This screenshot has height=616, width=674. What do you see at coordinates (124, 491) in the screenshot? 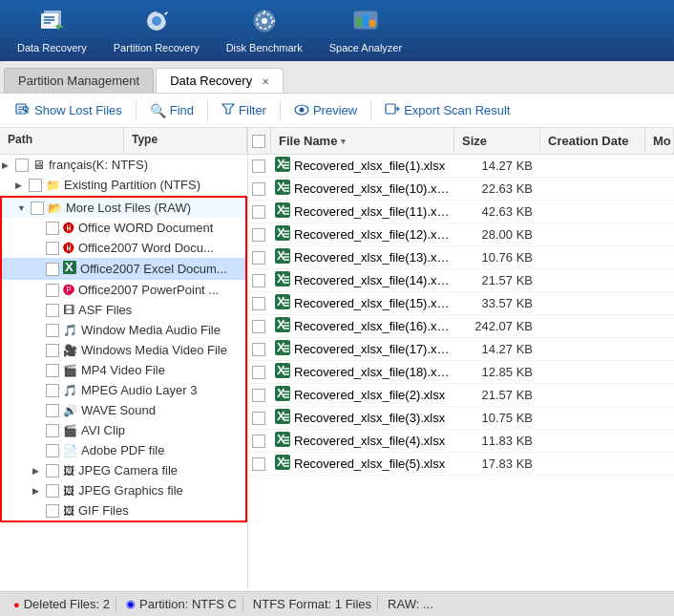
I see `tree-item-jpeg-gfx: ▶ 🖼 JPEG Graphics file` at bounding box center [124, 491].